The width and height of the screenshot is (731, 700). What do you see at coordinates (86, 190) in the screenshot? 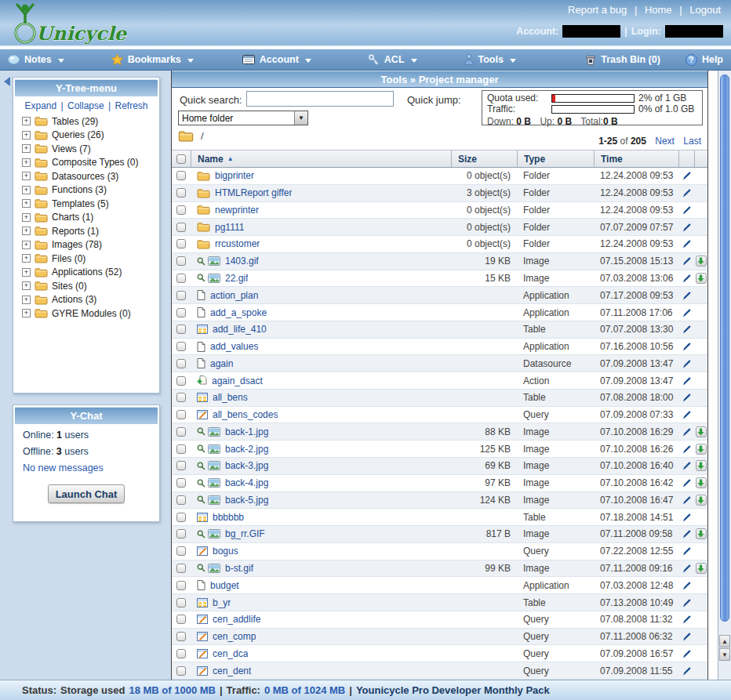
I see `tree-item: + Functions (3)` at bounding box center [86, 190].